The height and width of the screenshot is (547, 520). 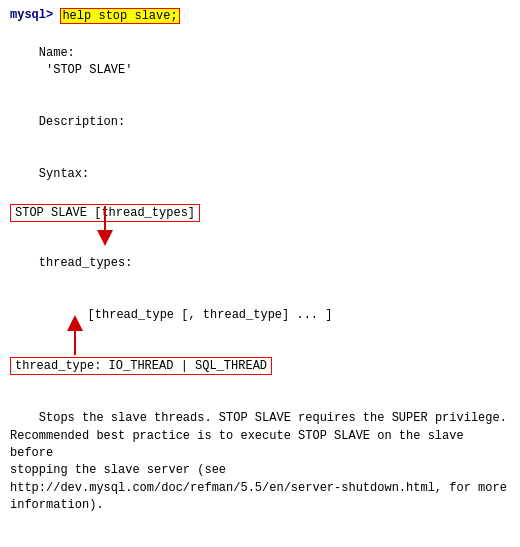 What do you see at coordinates (32, 15) in the screenshot?
I see `prompt-text: mysql>` at bounding box center [32, 15].